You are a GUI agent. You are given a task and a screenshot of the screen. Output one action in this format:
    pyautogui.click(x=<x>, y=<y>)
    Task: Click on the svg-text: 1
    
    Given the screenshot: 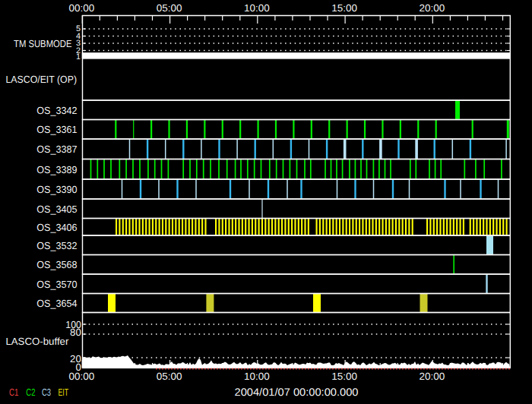 What is the action you would take?
    pyautogui.click(x=78, y=57)
    